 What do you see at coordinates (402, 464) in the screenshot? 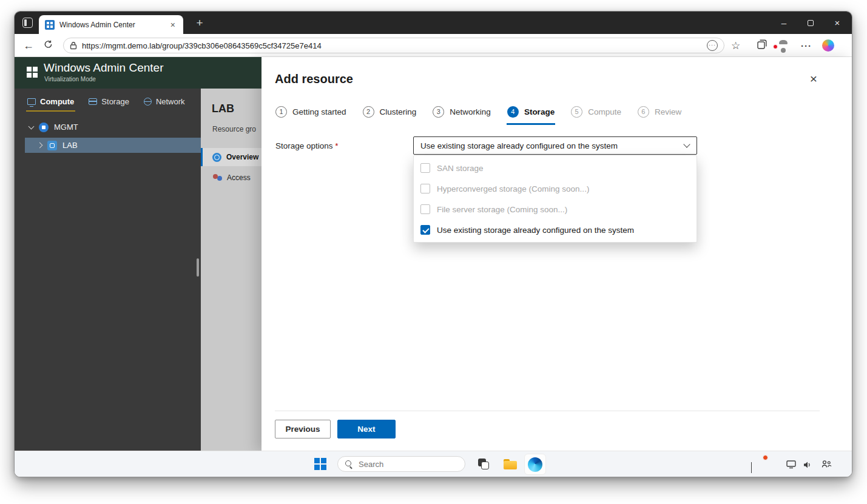
I see `taskbar-search` at bounding box center [402, 464].